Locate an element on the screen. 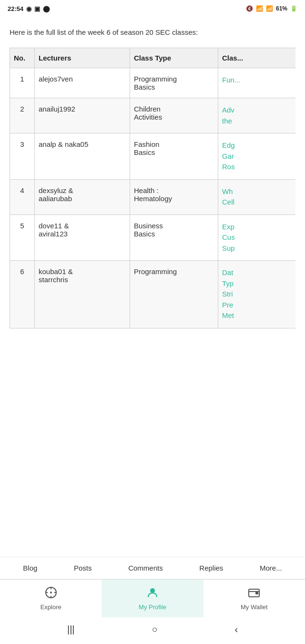 This screenshot has height=644, width=305. cell-no: 2 is located at coordinates (22, 116).